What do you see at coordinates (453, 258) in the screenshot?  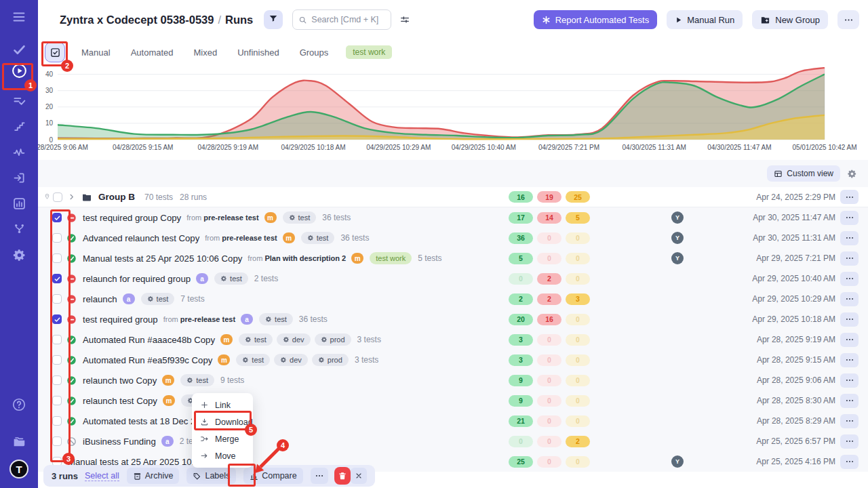 I see `run-row: Manual tests at 25 Apr 2025 10:06 Copyfr…` at bounding box center [453, 258].